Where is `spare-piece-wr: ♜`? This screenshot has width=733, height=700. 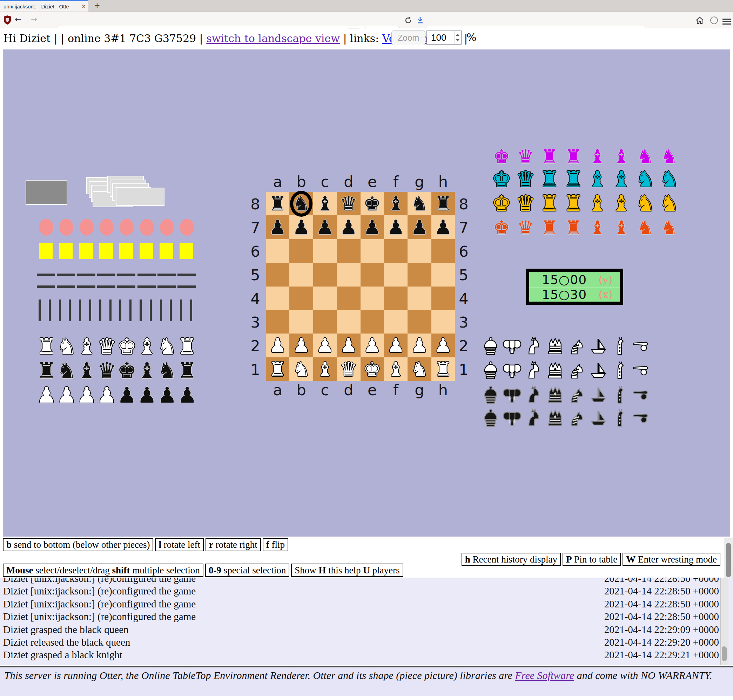 spare-piece-wr: ♜ is located at coordinates (187, 346).